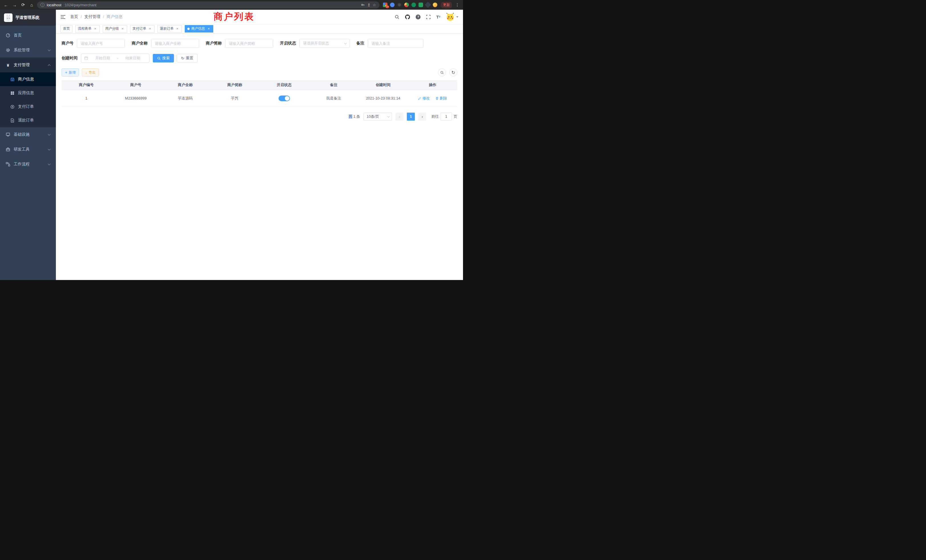 Image resolution: width=926 pixels, height=560 pixels. Describe the element at coordinates (234, 17) in the screenshot. I see `red-annotation-text: 商户列表` at that location.